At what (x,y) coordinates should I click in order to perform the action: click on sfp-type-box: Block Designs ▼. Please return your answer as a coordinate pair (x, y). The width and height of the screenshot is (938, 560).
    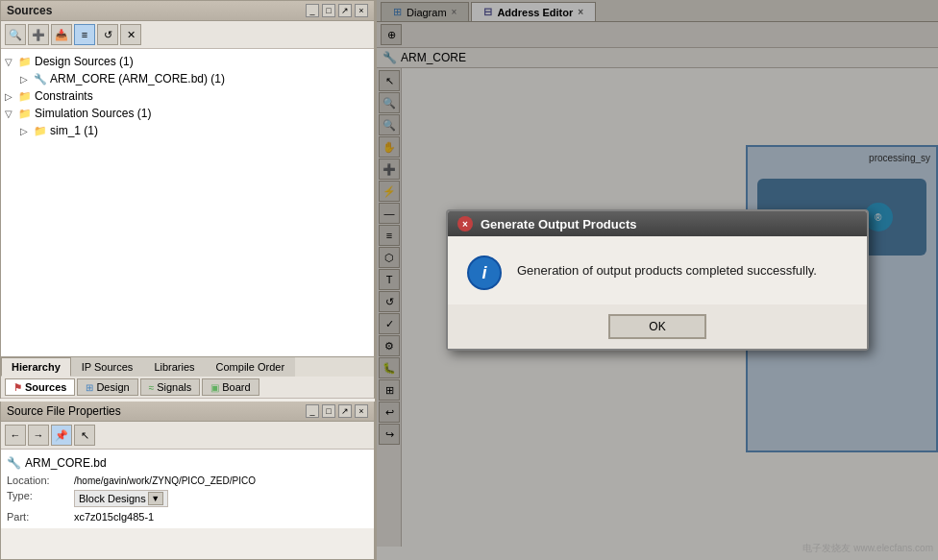
    Looking at the image, I should click on (121, 499).